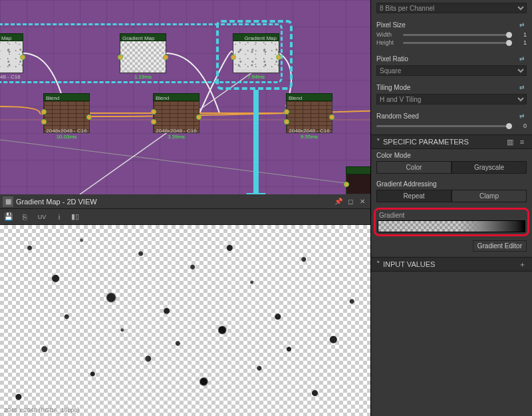  Describe the element at coordinates (452, 8) in the screenshot. I see `bit-depth-select: 8 Bits per Channel` at that location.